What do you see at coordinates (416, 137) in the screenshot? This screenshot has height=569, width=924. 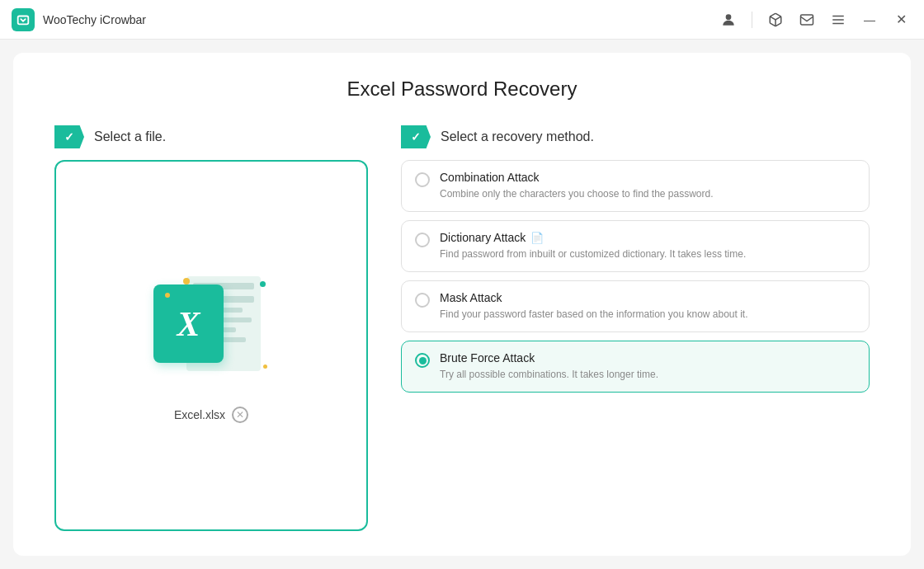 I see `check-badge-right: ✓` at bounding box center [416, 137].